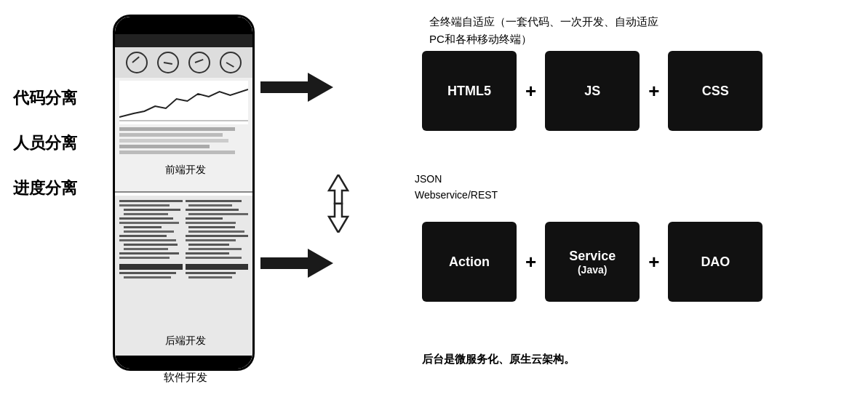 This screenshot has height=405, width=868. I want to click on plus-sign-3: +, so click(531, 262).